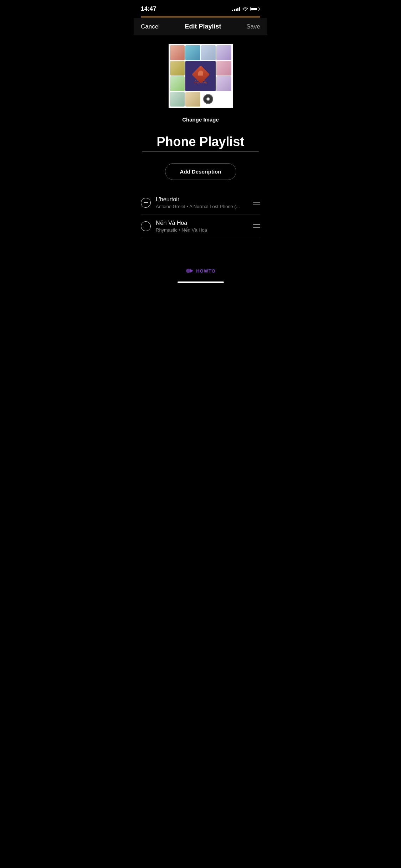 This screenshot has height=868, width=401. Describe the element at coordinates (236, 9) in the screenshot. I see `signal-icon` at that location.